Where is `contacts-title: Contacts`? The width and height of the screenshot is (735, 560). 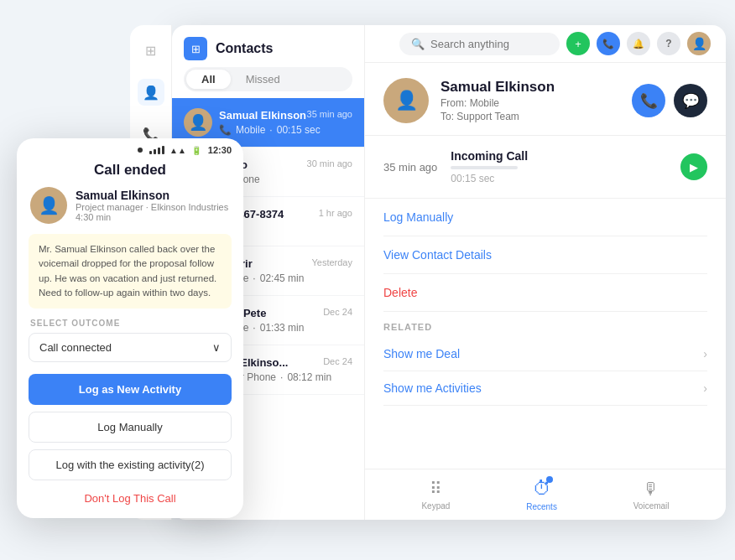
contacts-title: Contacts is located at coordinates (244, 49).